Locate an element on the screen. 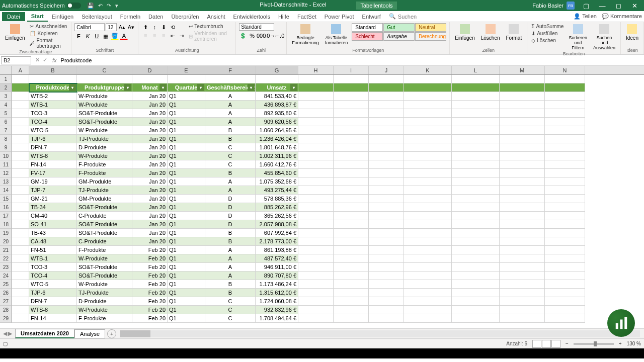 The height and width of the screenshot is (362, 644). table-cell: B is located at coordinates (230, 139).